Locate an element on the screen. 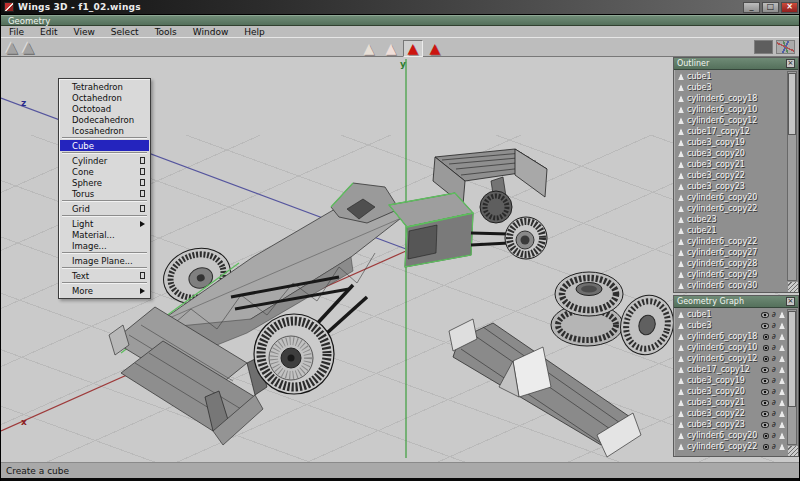 This screenshot has height=481, width=800. rear-wheel-far-object is located at coordinates (496, 207).